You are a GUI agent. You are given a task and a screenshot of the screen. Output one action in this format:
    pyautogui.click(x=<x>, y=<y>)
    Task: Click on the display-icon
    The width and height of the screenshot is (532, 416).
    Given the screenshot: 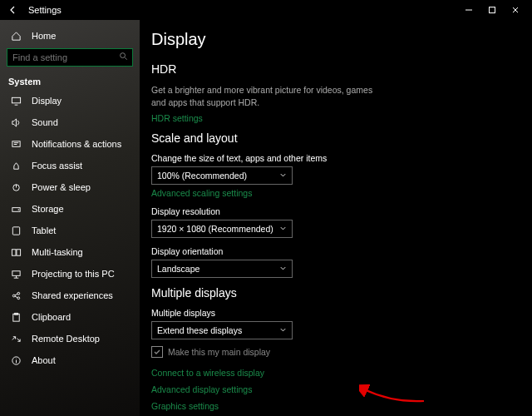 What is the action you would take?
    pyautogui.click(x=16, y=102)
    